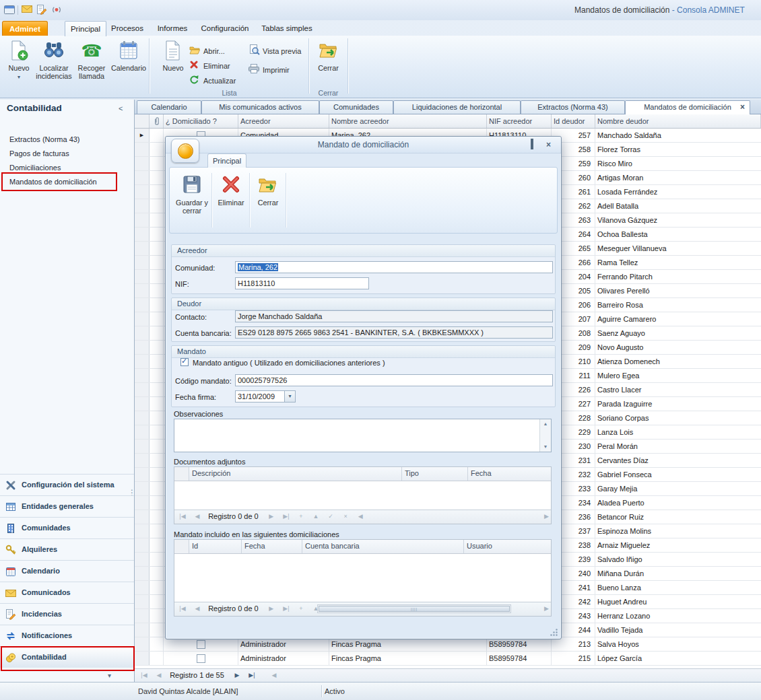 This screenshot has height=700, width=761. I want to click on dialog-eliminar-button: Eliminar, so click(231, 200).